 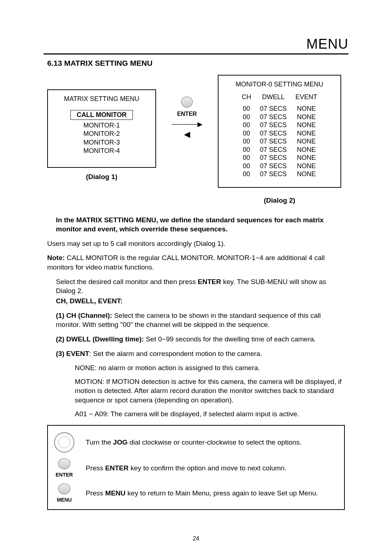 What do you see at coordinates (186, 262) in the screenshot?
I see `note-text: CALL MONITOR is the regular CALL MONITOR…` at bounding box center [186, 262].